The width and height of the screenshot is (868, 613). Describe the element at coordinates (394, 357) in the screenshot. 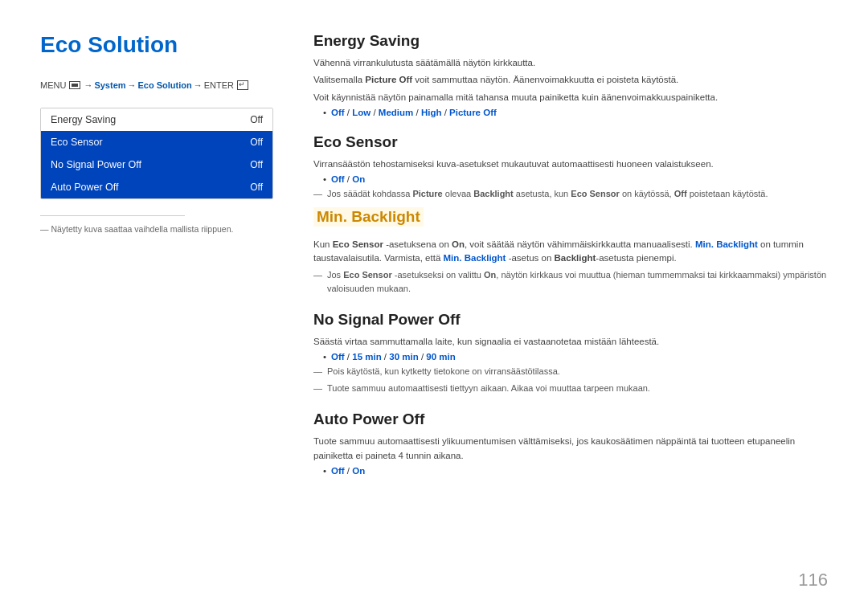

I see `no-signal-options: Off / 15 min / 30 min / 90 min` at that location.